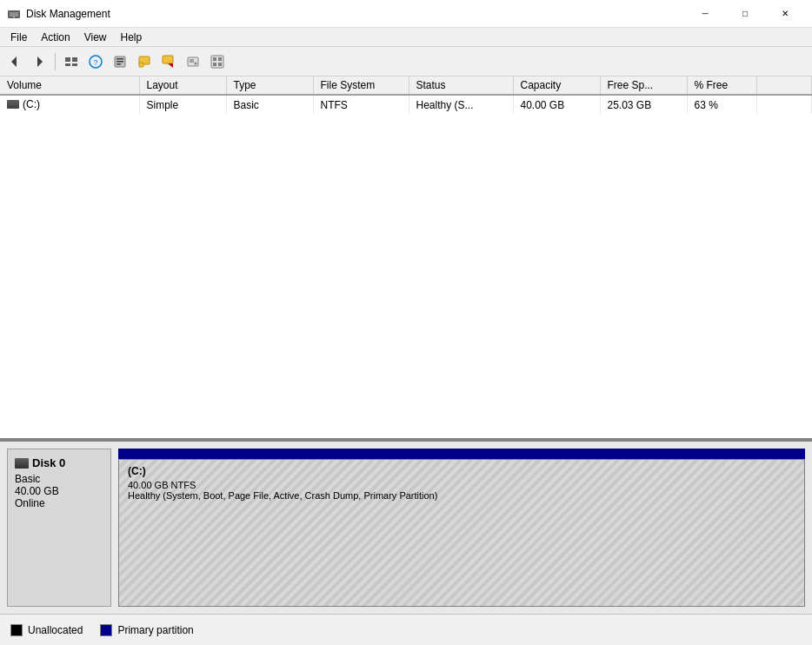  I want to click on disk-icon, so click(13, 104).